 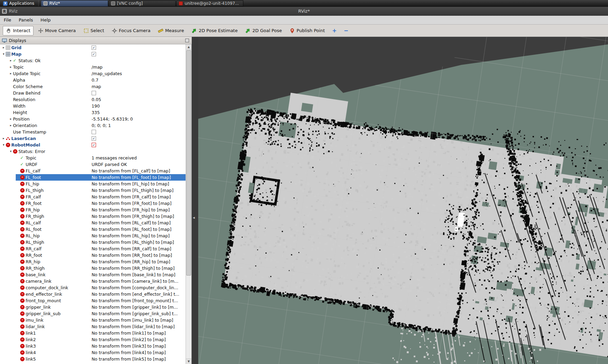 I want to click on panel-collapse-arrow: ◂, so click(x=194, y=218).